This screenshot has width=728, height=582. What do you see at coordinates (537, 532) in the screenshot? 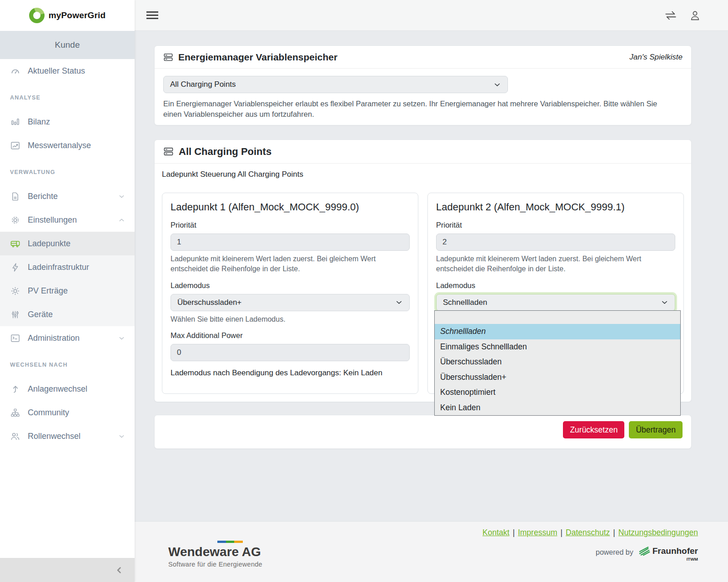
I see `link-impressum: Impressum` at bounding box center [537, 532].